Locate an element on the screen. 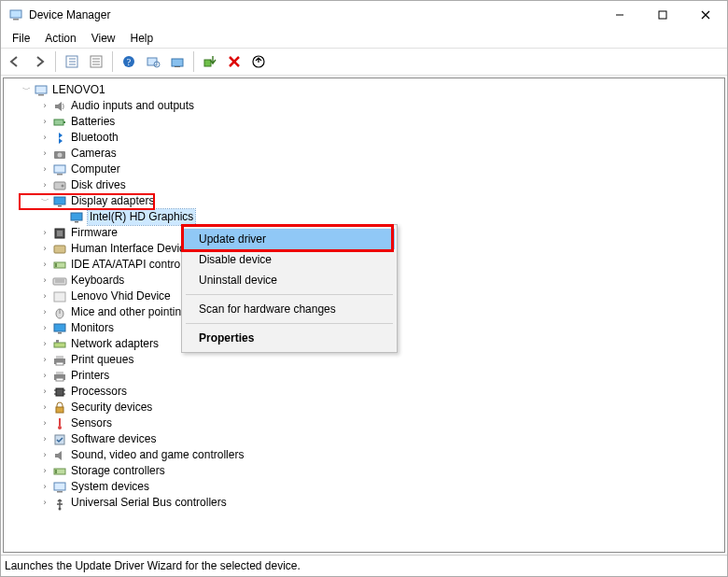 The height and width of the screenshot is (577, 728). show-hide-tree-button is located at coordinates (72, 62).